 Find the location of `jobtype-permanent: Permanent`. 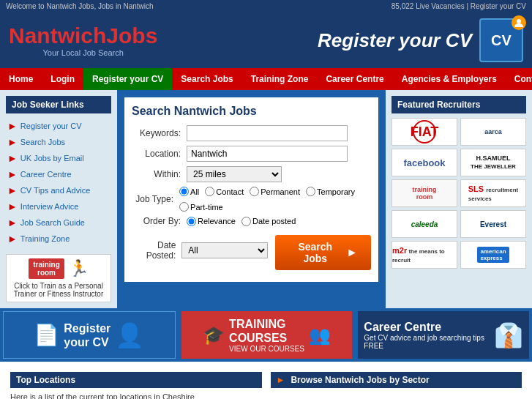

jobtype-permanent: Permanent is located at coordinates (275, 192).